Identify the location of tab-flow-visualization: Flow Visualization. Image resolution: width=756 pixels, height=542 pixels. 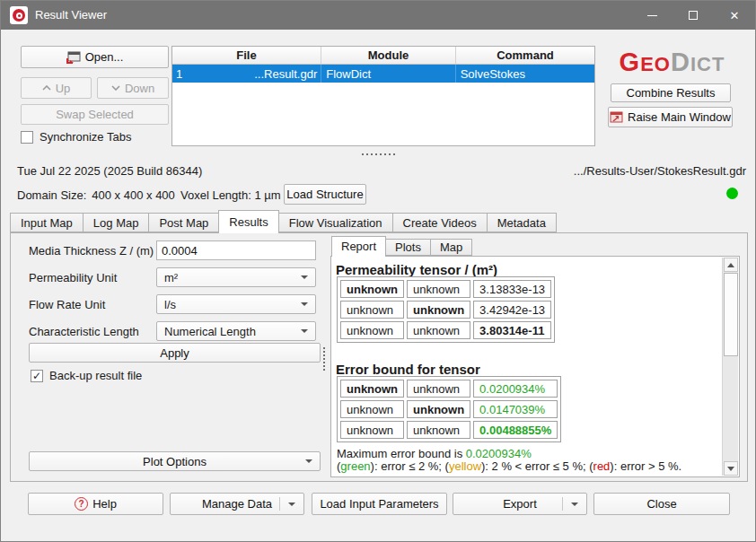
(336, 223).